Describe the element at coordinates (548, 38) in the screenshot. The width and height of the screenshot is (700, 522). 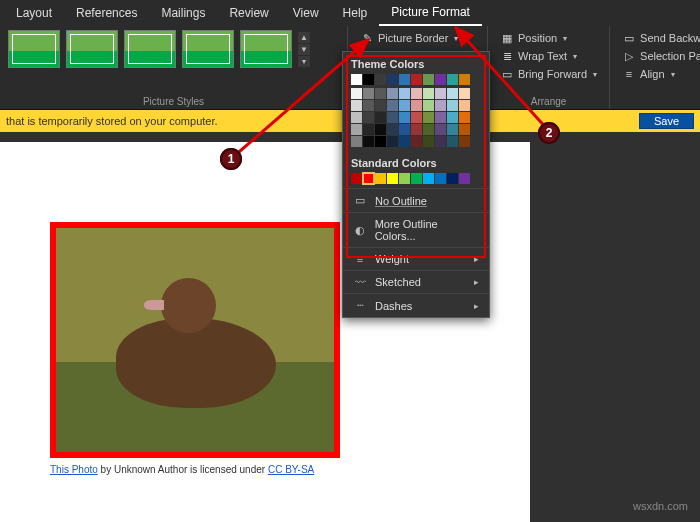
I see `position-button: ▦Position▾` at that location.